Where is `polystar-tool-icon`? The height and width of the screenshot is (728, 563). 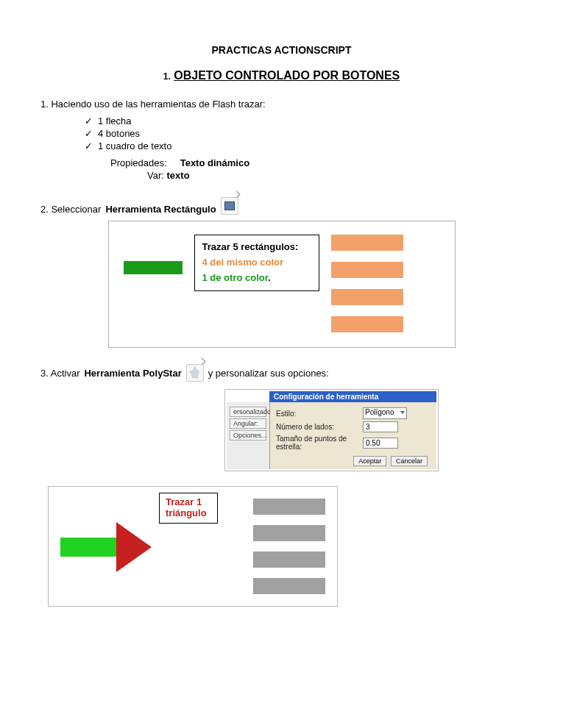 polystar-tool-icon is located at coordinates (195, 373).